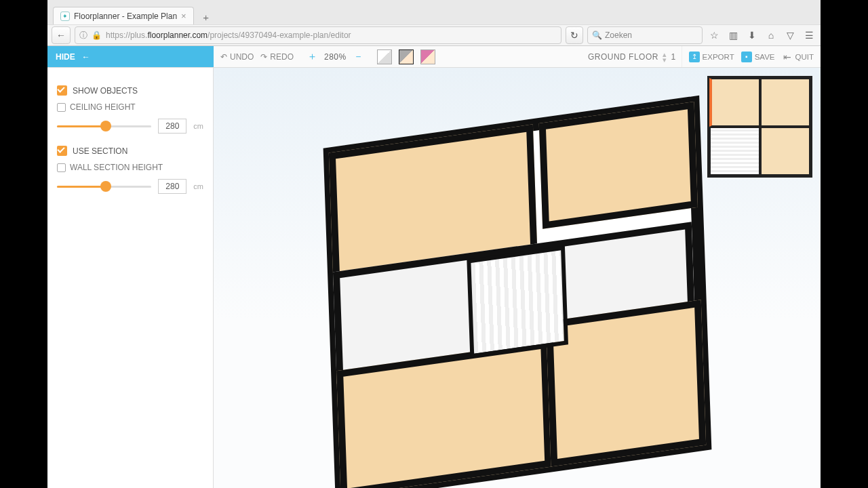  Describe the element at coordinates (65, 16) in the screenshot. I see `favicon-icon: ✦` at that location.